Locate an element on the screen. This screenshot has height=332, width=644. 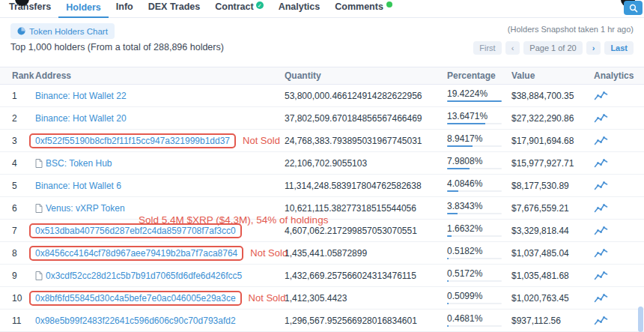
token-holders-chart-label: Token Holders Chart is located at coordinates (69, 31).